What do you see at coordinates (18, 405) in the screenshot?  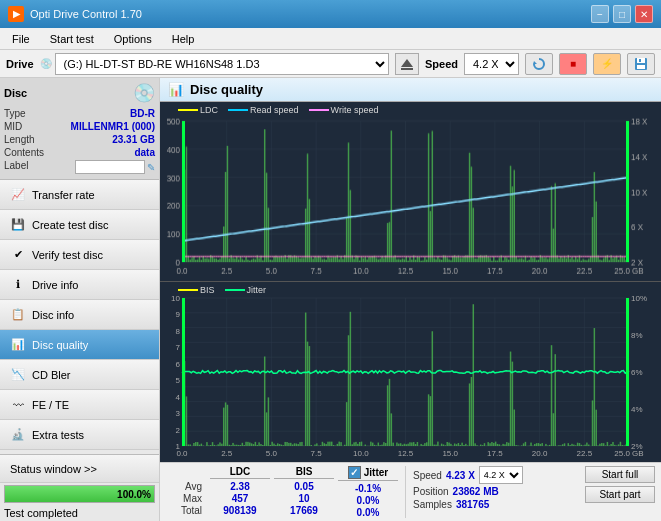 I see `fe-te-icon: 〰` at bounding box center [18, 405].